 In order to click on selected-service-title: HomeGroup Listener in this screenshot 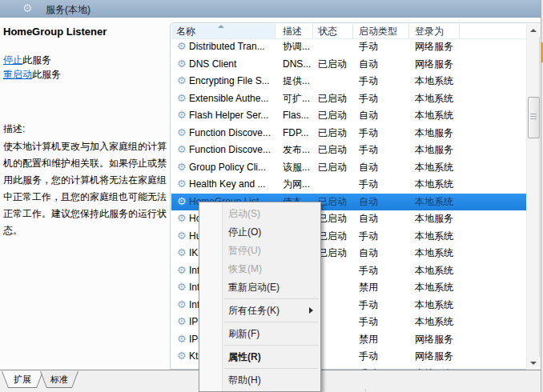, I will do `click(54, 32)`.